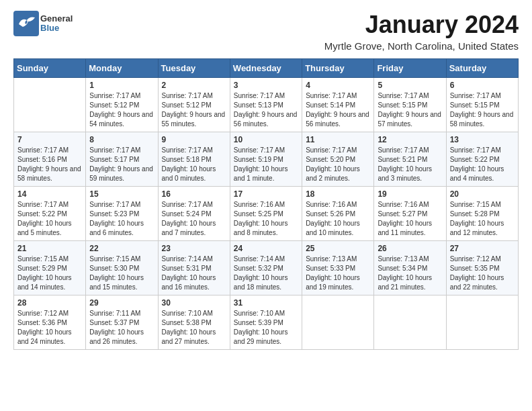 The image size is (532, 411). Describe the element at coordinates (193, 214) in the screenshot. I see `calendar-day-cell: 16Sunrise: 7:17 AMSunset: 5:24 PMDayligh…` at that location.